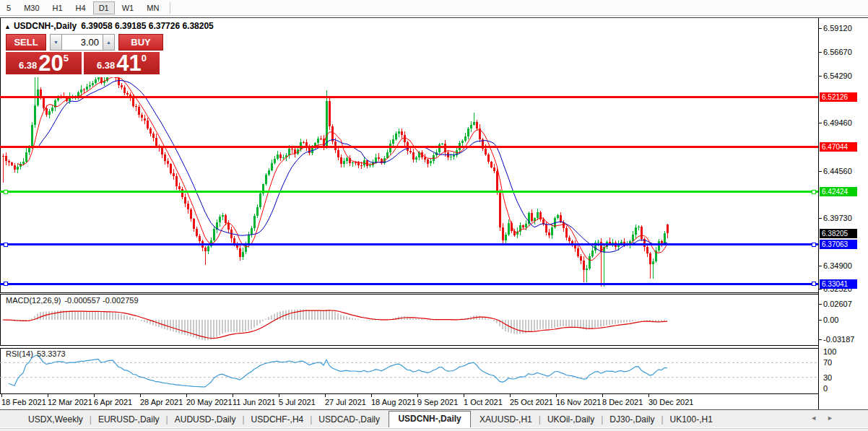 The width and height of the screenshot is (868, 431). Describe the element at coordinates (838, 52) in the screenshot. I see `price-axis-label: 6.56670` at that location.